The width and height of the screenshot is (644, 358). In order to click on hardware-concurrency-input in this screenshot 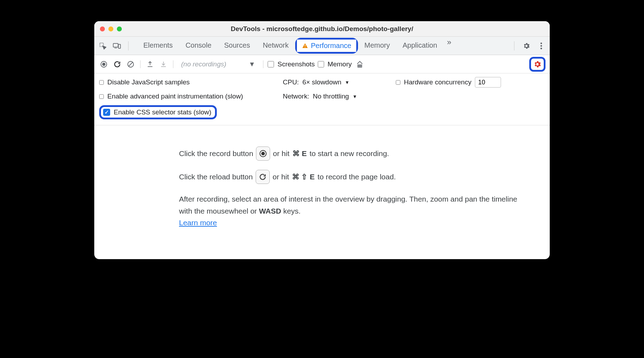, I will do `click(488, 82)`.